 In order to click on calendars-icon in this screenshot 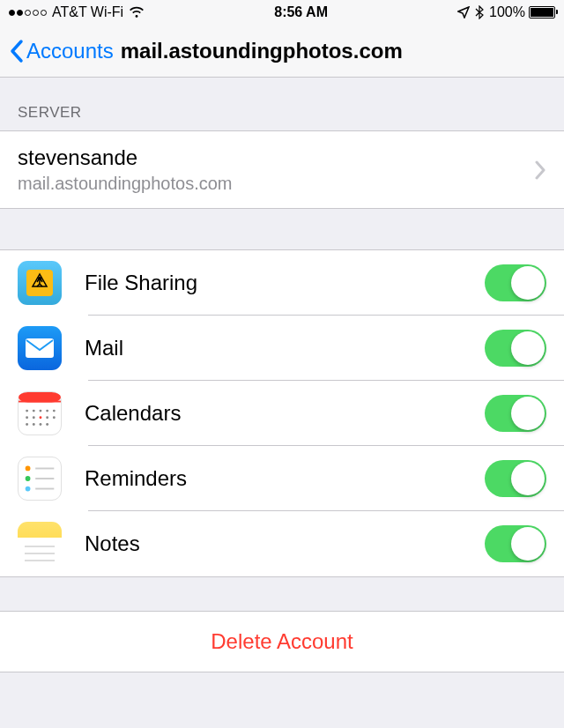, I will do `click(40, 413)`.